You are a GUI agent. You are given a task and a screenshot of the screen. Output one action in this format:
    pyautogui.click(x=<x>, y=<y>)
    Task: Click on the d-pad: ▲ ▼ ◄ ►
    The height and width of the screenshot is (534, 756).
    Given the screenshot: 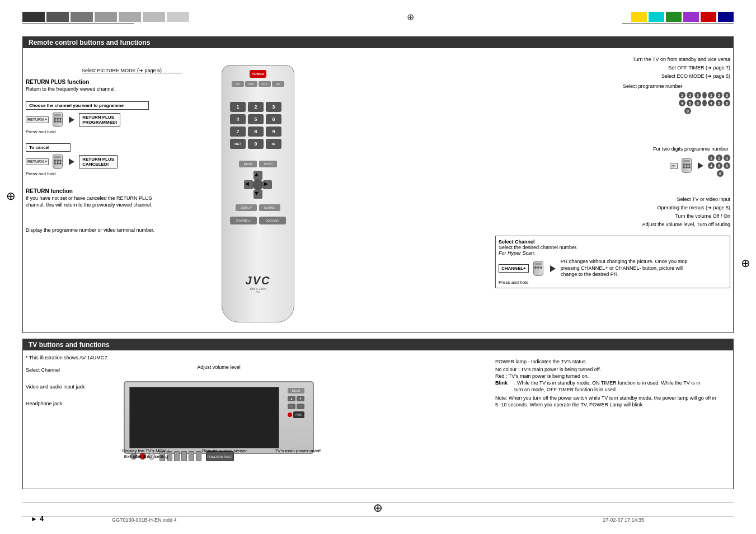 What is the action you would take?
    pyautogui.click(x=258, y=185)
    